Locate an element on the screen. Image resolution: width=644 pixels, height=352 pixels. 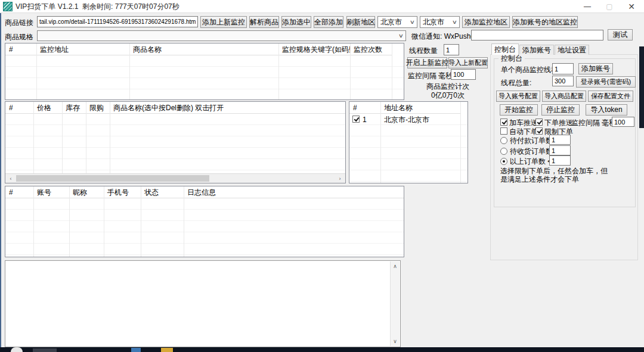
address-row-index: 1 is located at coordinates (365, 120).